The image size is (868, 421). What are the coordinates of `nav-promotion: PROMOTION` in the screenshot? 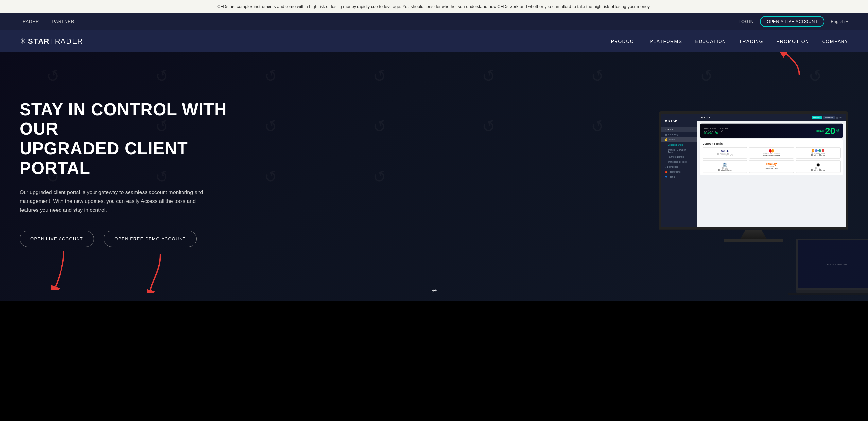 It's located at (793, 41).